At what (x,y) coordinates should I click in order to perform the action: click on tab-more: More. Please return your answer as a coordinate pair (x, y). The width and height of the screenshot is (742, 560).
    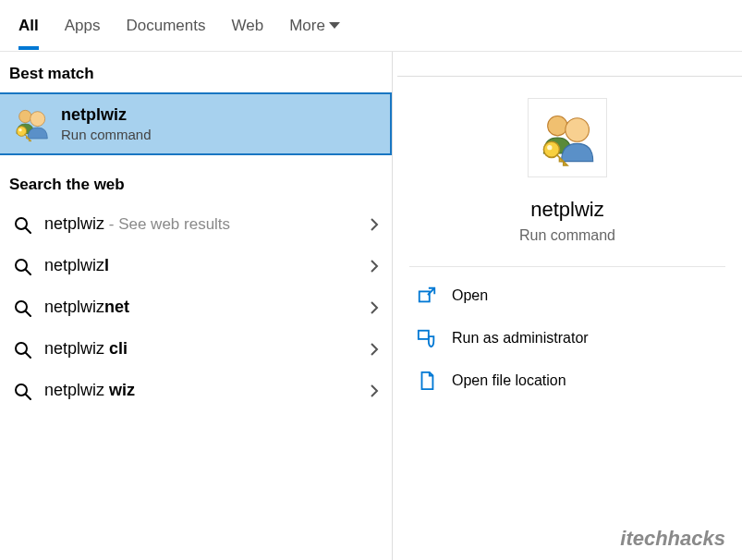
    Looking at the image, I should click on (314, 32).